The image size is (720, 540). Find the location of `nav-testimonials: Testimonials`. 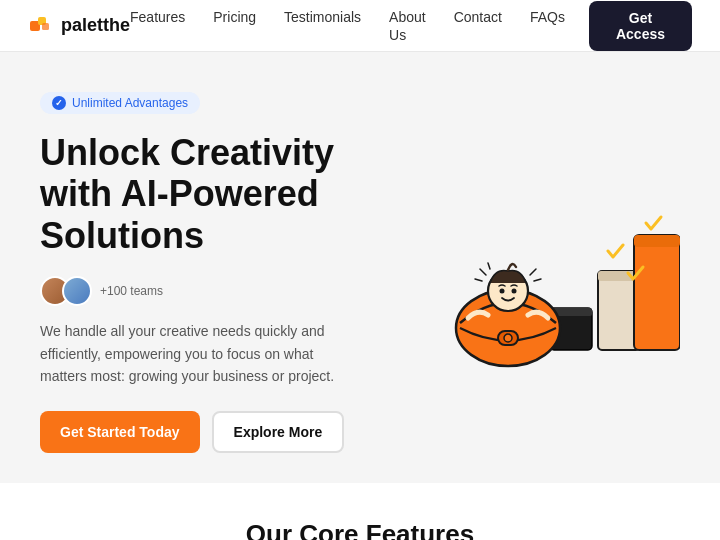

nav-testimonials: Testimonials is located at coordinates (322, 17).